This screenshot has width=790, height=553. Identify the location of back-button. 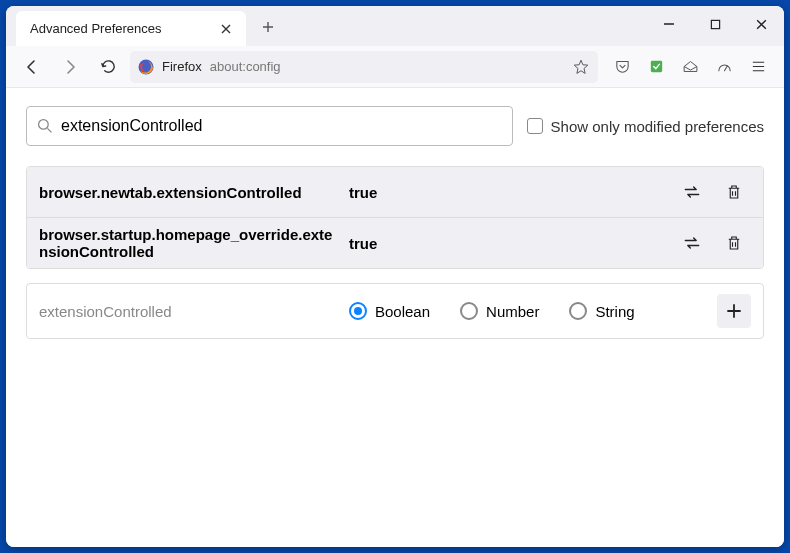
(32, 67).